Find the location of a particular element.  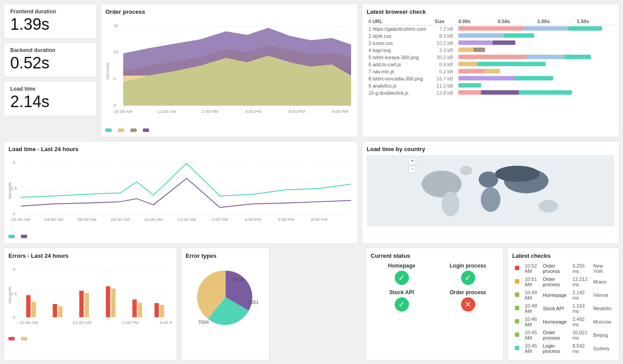

label-3009: 3009 is located at coordinates (238, 280).